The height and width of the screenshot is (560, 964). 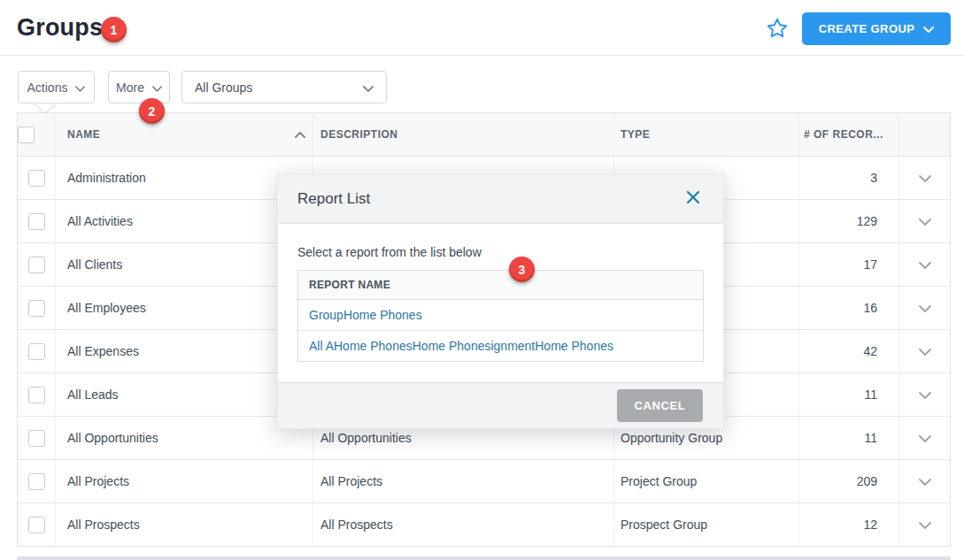 What do you see at coordinates (850, 352) in the screenshot?
I see `group-record-count: 42` at bounding box center [850, 352].